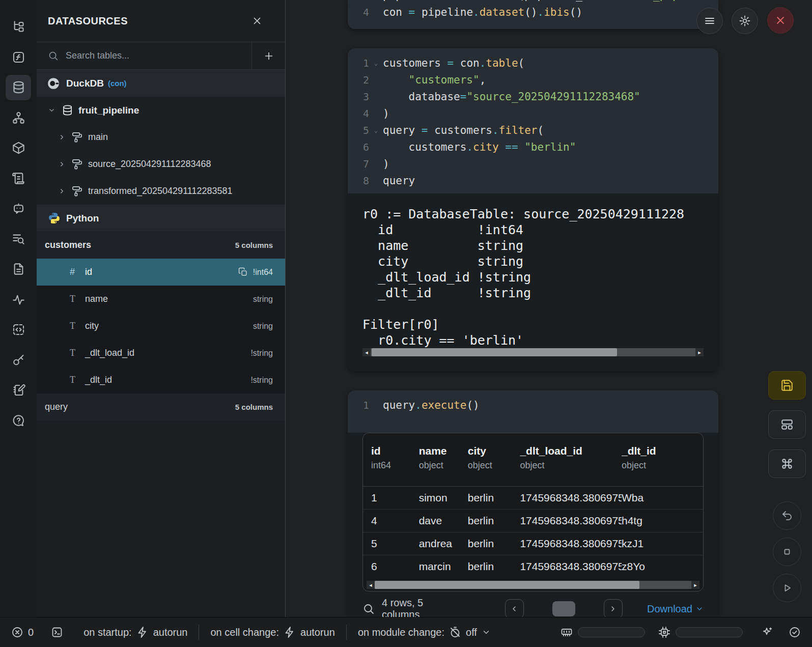 The width and height of the screenshot is (812, 647). Describe the element at coordinates (443, 458) in the screenshot. I see `table-header-name: nameobject` at that location.